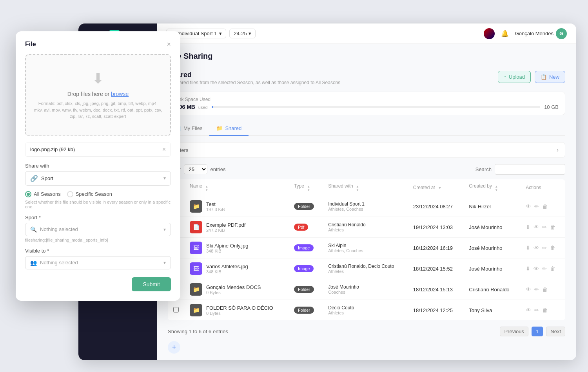 This screenshot has width=588, height=372. What do you see at coordinates (70, 194) in the screenshot?
I see `specific-season-radio-circle` at bounding box center [70, 194].